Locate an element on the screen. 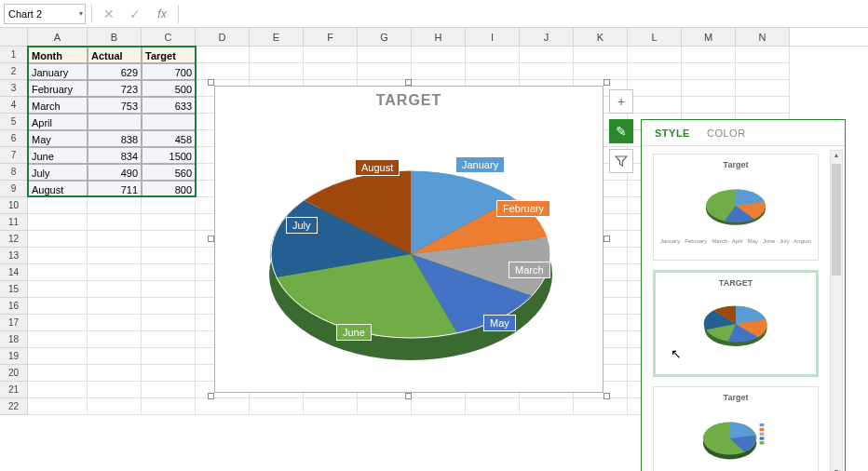 The width and height of the screenshot is (868, 471). slice-label-january: January is located at coordinates (481, 165).